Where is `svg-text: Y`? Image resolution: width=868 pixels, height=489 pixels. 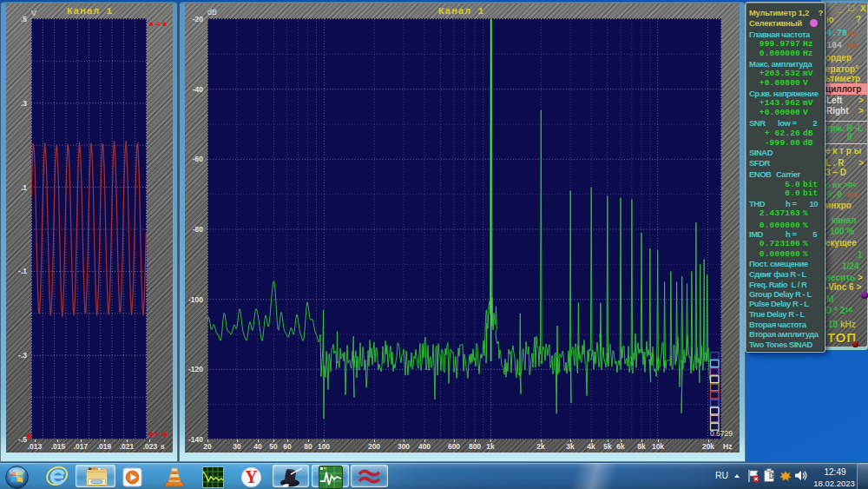
svg-text: Y is located at coordinates (252, 477).